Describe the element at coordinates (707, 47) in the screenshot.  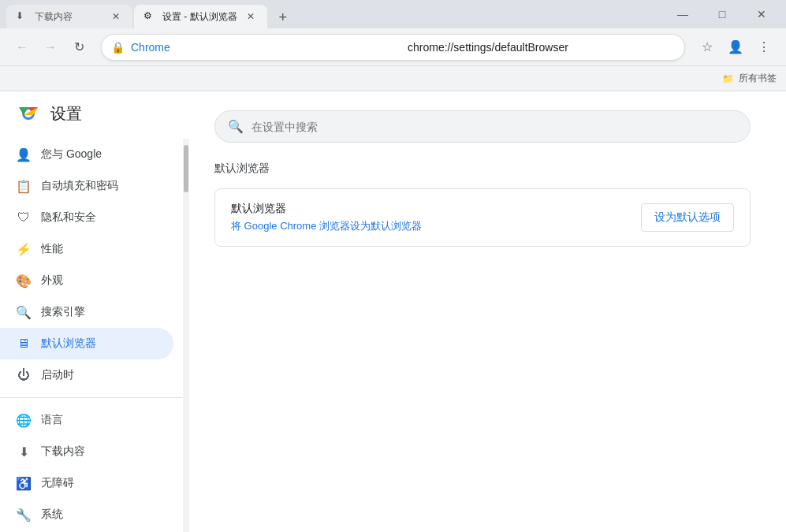
I see `bookmark-button: ☆` at that location.